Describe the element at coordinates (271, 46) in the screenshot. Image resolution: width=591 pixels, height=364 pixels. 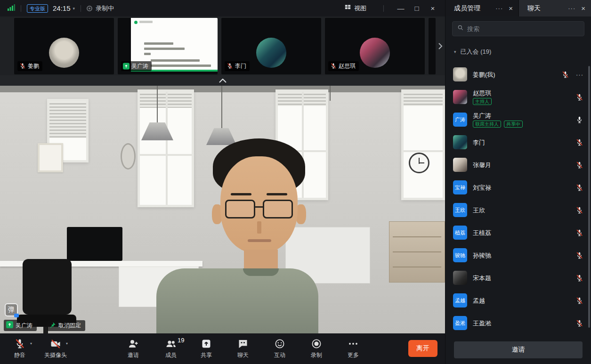
I see `participant-thumbnail: 李门` at that location.